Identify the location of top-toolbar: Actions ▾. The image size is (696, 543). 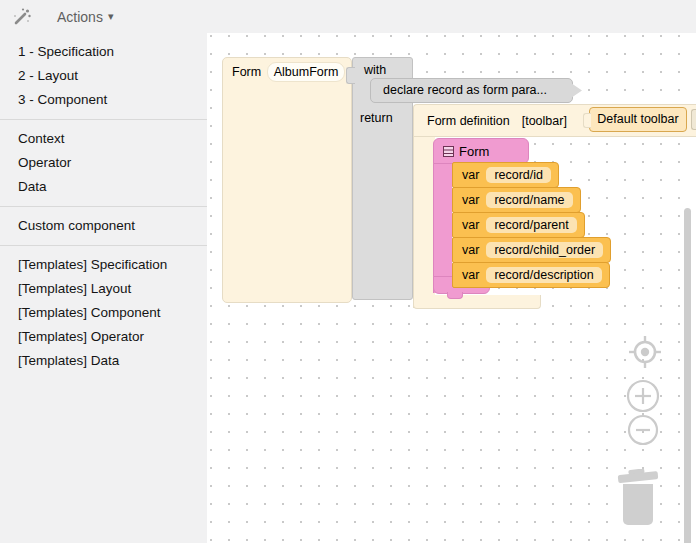
(348, 16).